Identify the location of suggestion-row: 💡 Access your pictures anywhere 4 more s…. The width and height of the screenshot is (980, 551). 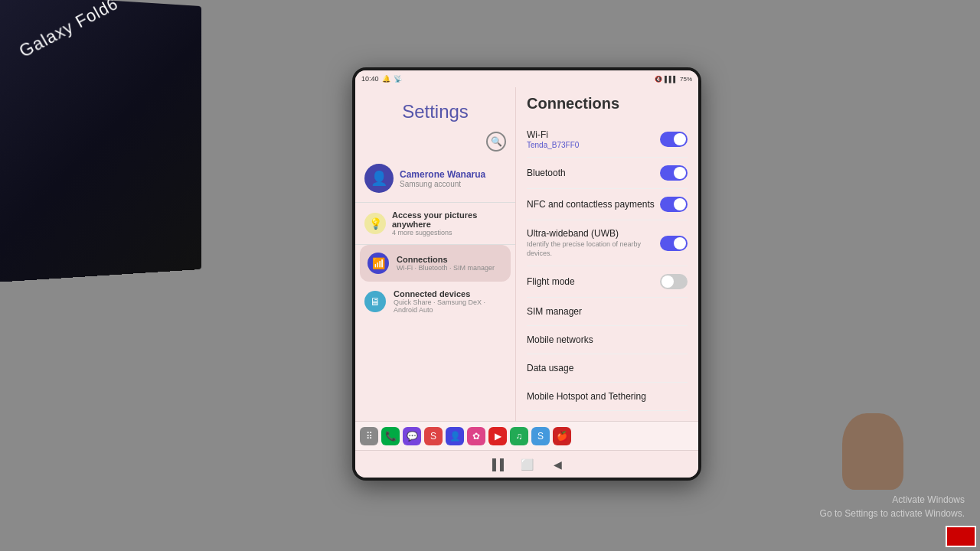
(435, 223).